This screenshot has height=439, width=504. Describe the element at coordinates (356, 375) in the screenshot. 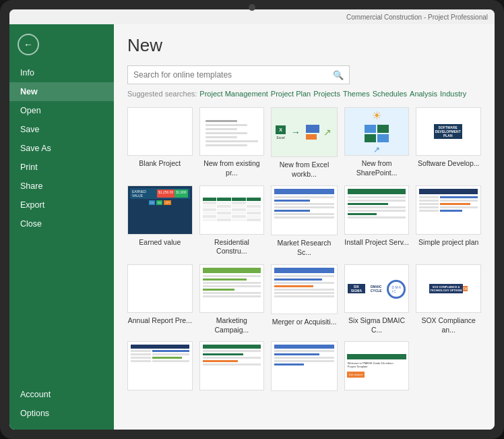

I see `pmbok-button: Get started` at that location.